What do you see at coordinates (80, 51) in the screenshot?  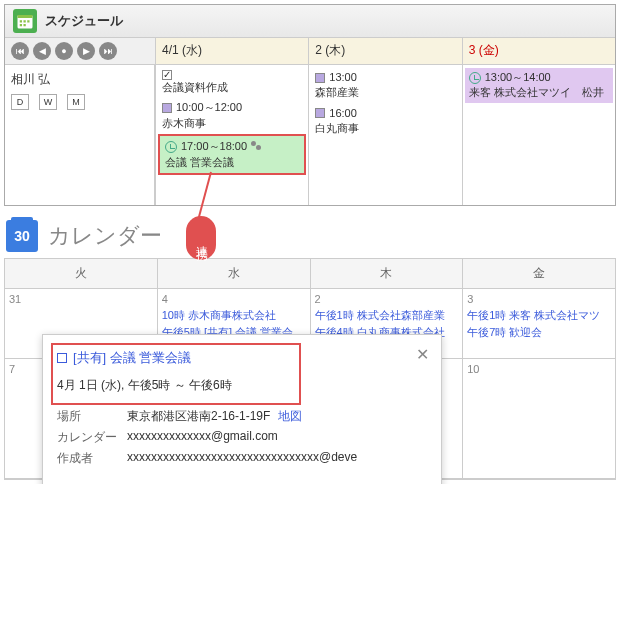 I see `nav-buttons: ⏮ ◀ ● ▶ ⏭` at bounding box center [80, 51].